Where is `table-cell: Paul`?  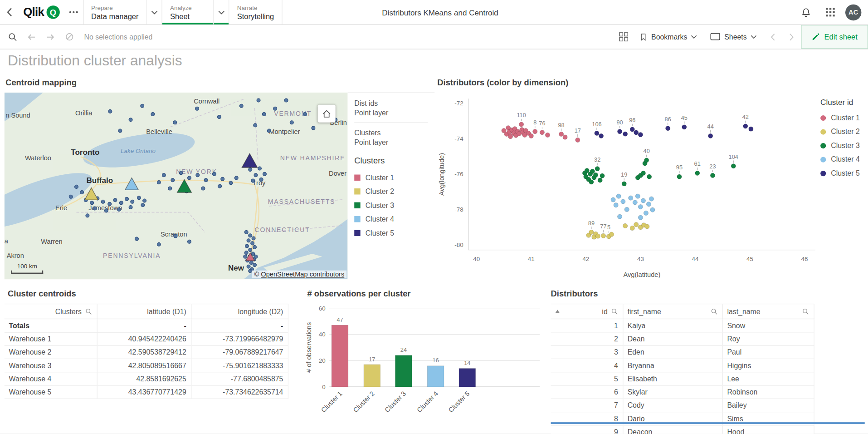
table-cell: Paul is located at coordinates (768, 352).